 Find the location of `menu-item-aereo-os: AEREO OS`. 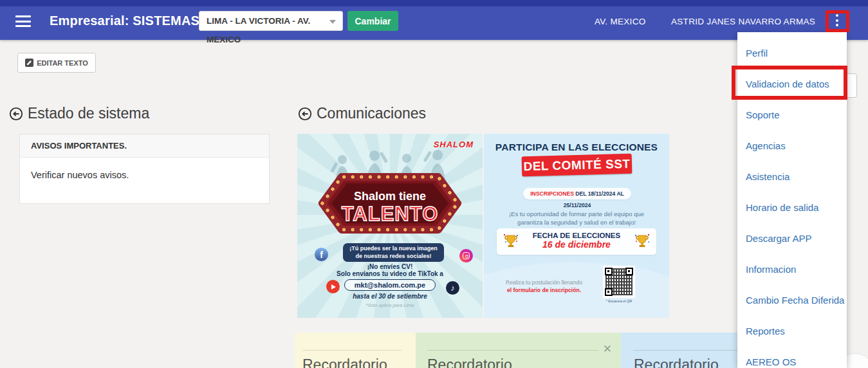

menu-item-aereo-os: AEREO OS is located at coordinates (792, 358).